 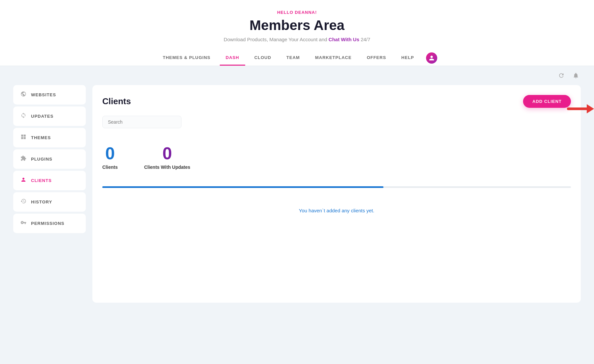 What do you see at coordinates (344, 40) in the screenshot?
I see `chat-link: Chat With Us` at bounding box center [344, 40].